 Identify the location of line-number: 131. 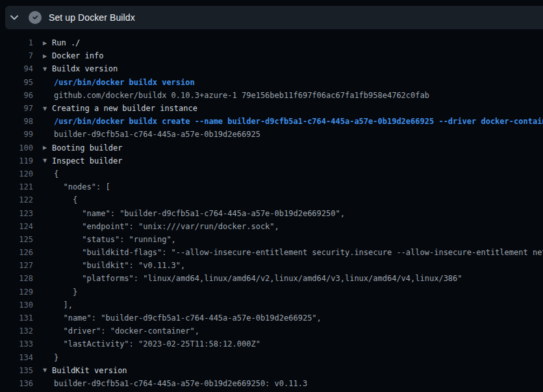
(17, 318).